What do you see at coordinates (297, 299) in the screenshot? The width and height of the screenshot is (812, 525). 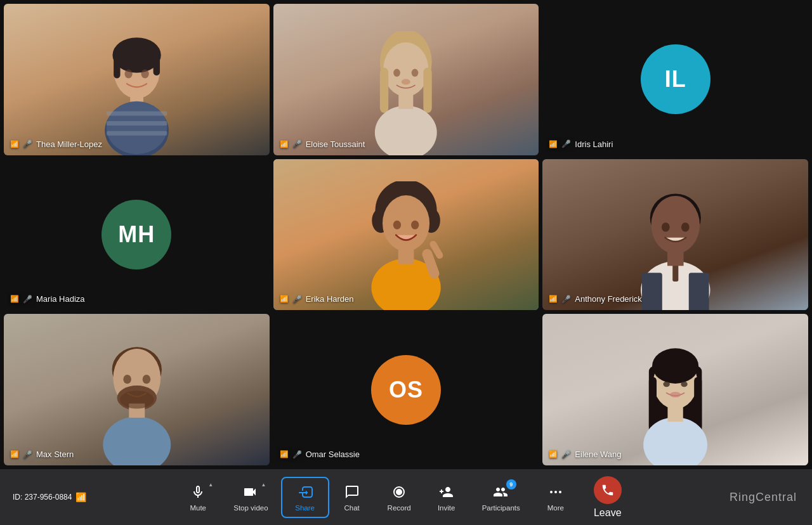 I see `mic-icon-erika: 🎤` at bounding box center [297, 299].